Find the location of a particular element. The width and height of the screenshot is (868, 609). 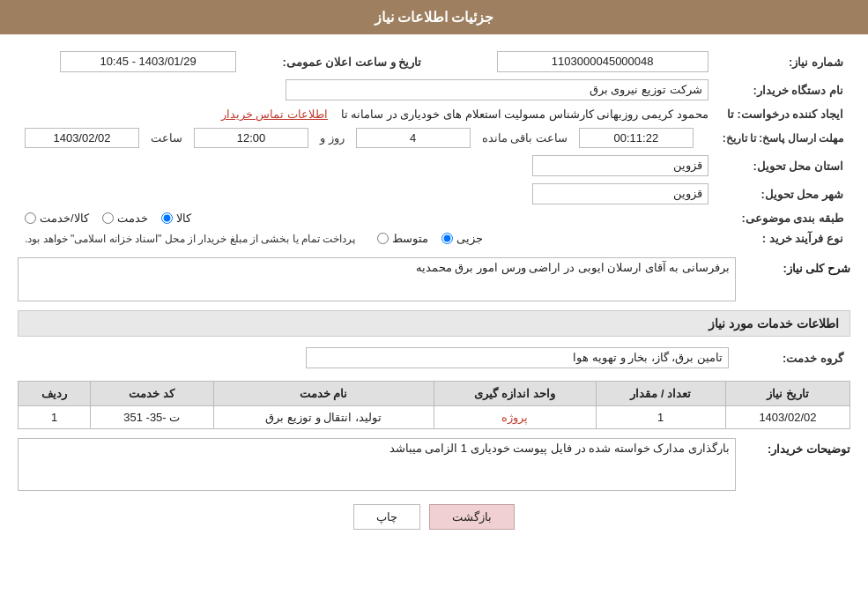

category-radio-kala-khedmat-label: کالا/خدمت is located at coordinates (64, 219).